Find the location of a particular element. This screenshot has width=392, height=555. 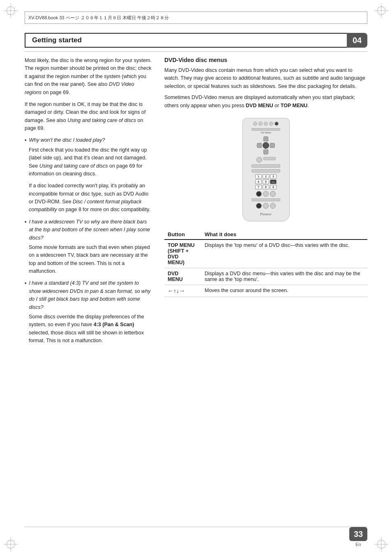

button-table: Button What it does TOP MENU (SHIFT + DV… is located at coordinates (266, 263).